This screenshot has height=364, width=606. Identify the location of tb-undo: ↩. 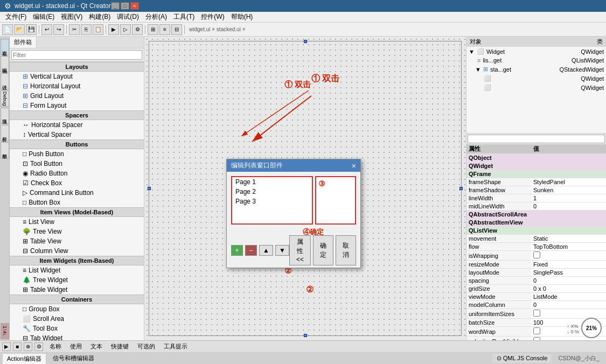
(47, 30).